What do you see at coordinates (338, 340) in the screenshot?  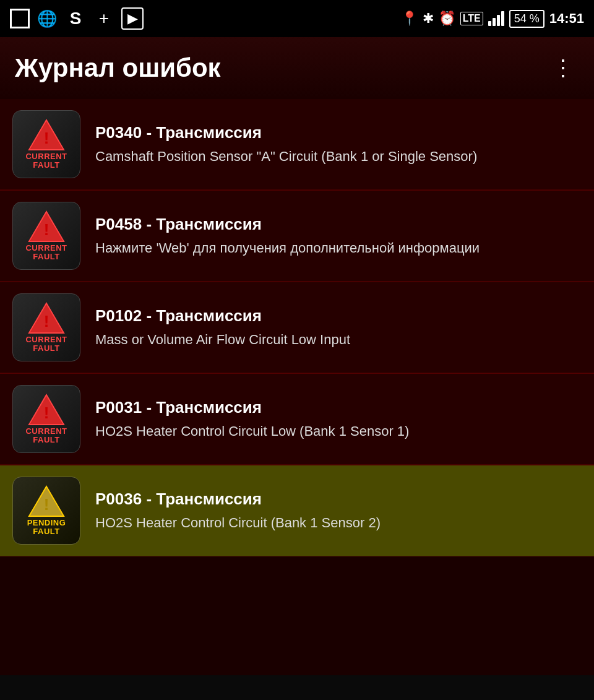 I see `error-description: Mass or Volume Air Flow Circuit Low Inpu…` at bounding box center [338, 340].